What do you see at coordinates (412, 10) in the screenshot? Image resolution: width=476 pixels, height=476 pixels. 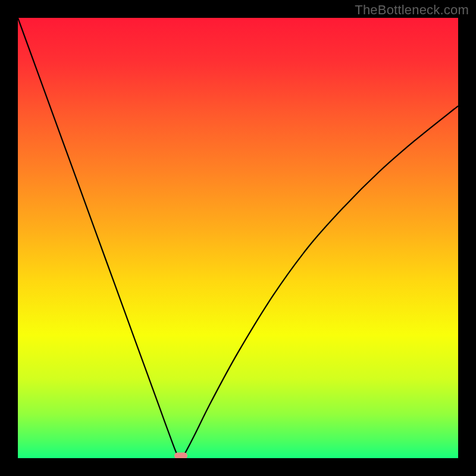 I see `watermark-text: TheBottleneck.com` at bounding box center [412, 10].